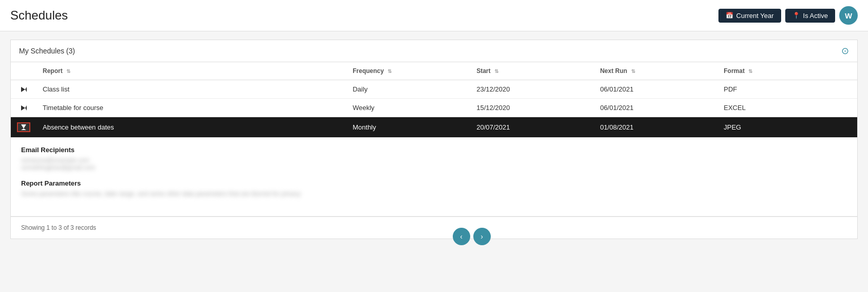 The image size is (868, 292). Describe the element at coordinates (52, 71) in the screenshot. I see `col-report-label: Report` at that location.